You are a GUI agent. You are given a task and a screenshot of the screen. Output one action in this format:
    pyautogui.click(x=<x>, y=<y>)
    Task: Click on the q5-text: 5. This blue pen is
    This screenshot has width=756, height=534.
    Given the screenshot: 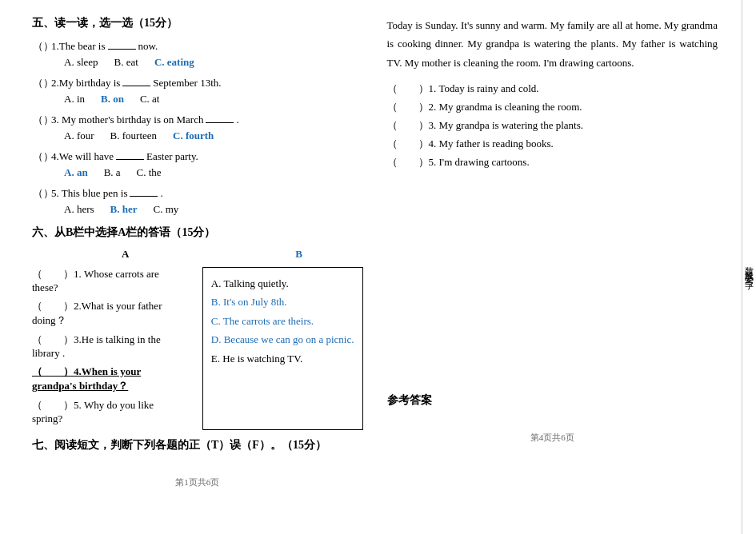 What is the action you would take?
    pyautogui.click(x=90, y=193)
    